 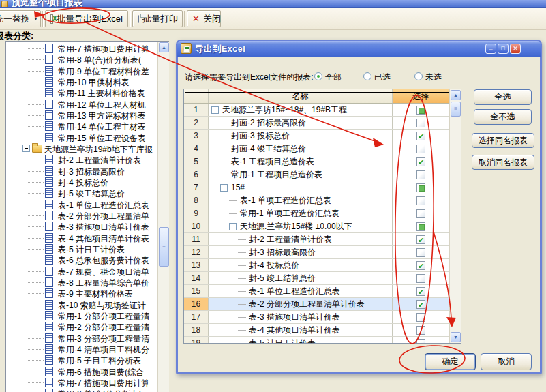 I want to click on tree-item-doc: 表-4 其他项目清单计价表, so click(x=82, y=238).